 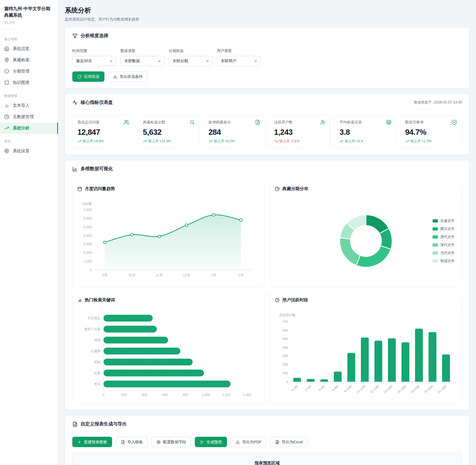 What do you see at coordinates (295, 388) in the screenshot?
I see `svg-text: 0-2时` at bounding box center [295, 388].